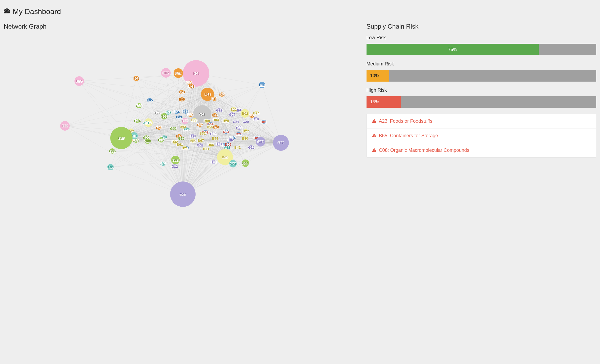  What do you see at coordinates (175, 166) in the screenshot?
I see `graph-node: C12` at bounding box center [175, 166].